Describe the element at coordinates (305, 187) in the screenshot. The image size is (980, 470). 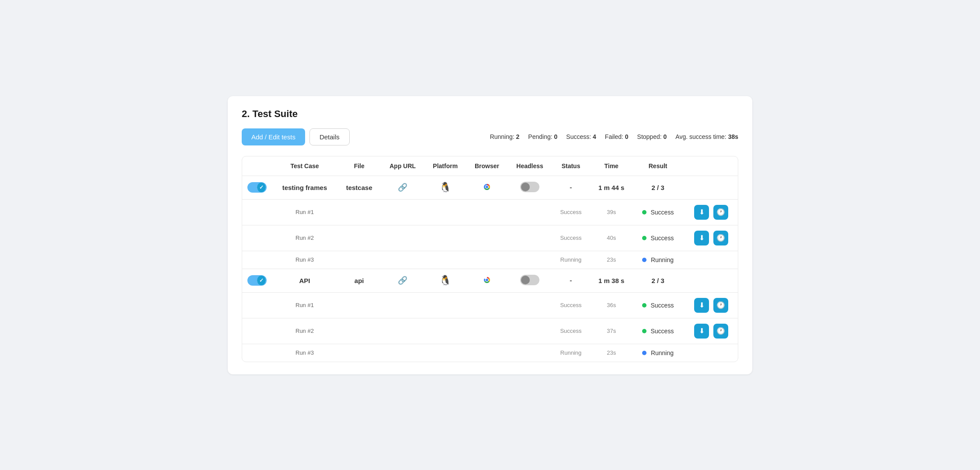
I see `test-case-name: testing frames` at that location.